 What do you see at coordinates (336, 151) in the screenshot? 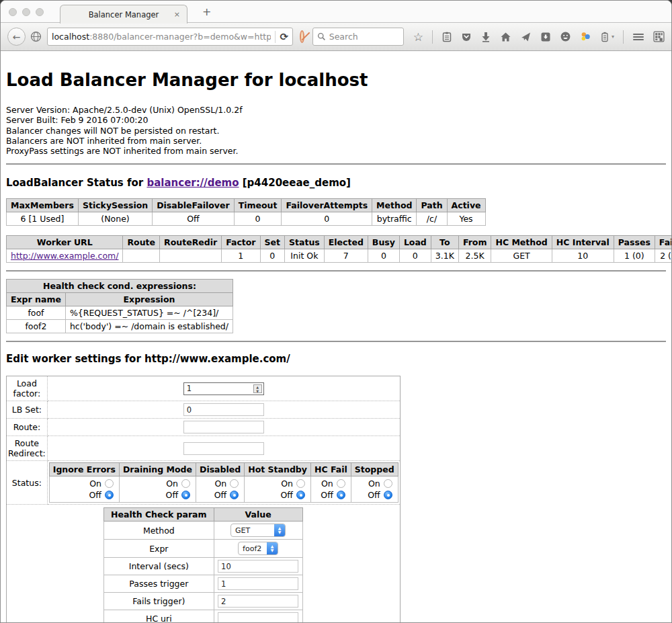
I see `proxypass-note: ProxyPass settings are NOT inherited fro…` at bounding box center [336, 151].